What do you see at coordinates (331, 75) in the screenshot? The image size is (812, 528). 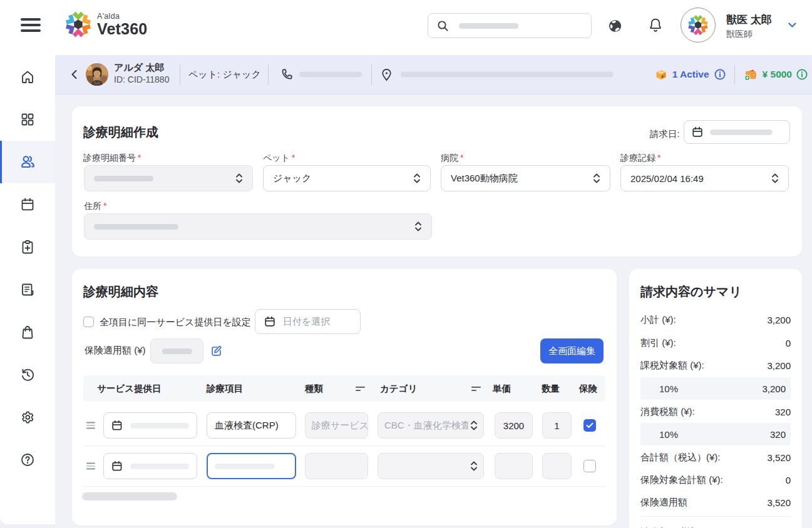 I see `phone-skeleton` at bounding box center [331, 75].